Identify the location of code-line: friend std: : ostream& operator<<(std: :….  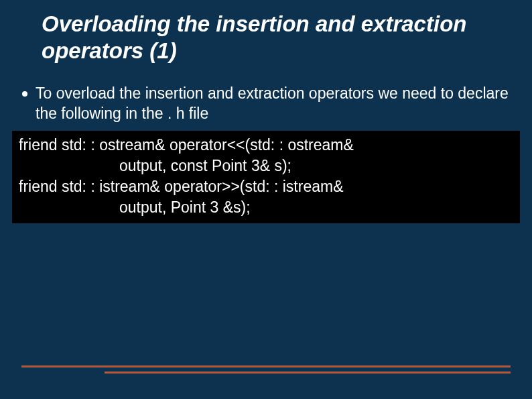
(266, 145).